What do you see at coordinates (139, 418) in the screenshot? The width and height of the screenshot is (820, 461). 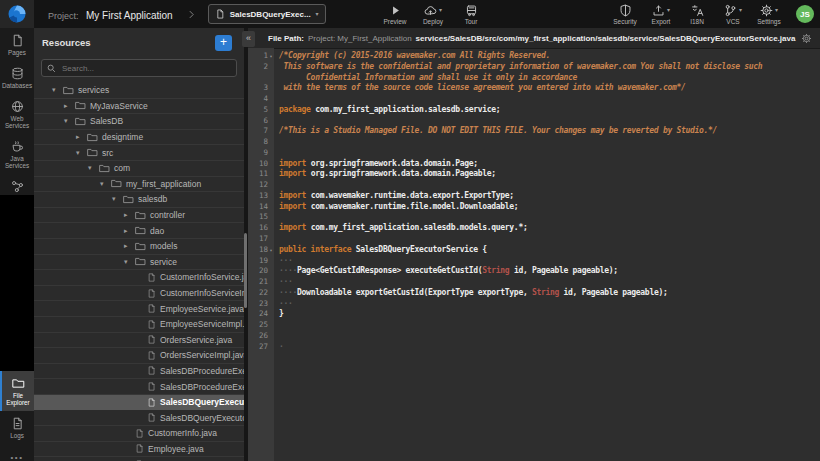 I see `tree-item-salesdbqueryexecutorserviceimpl-java: SalesDBQueryExecutorServiceImpl.java` at bounding box center [139, 418].